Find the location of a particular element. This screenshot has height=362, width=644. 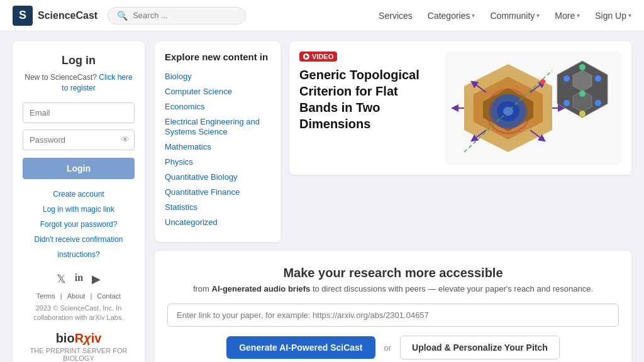

list-item: Quantitative Biology is located at coordinates (218, 177).